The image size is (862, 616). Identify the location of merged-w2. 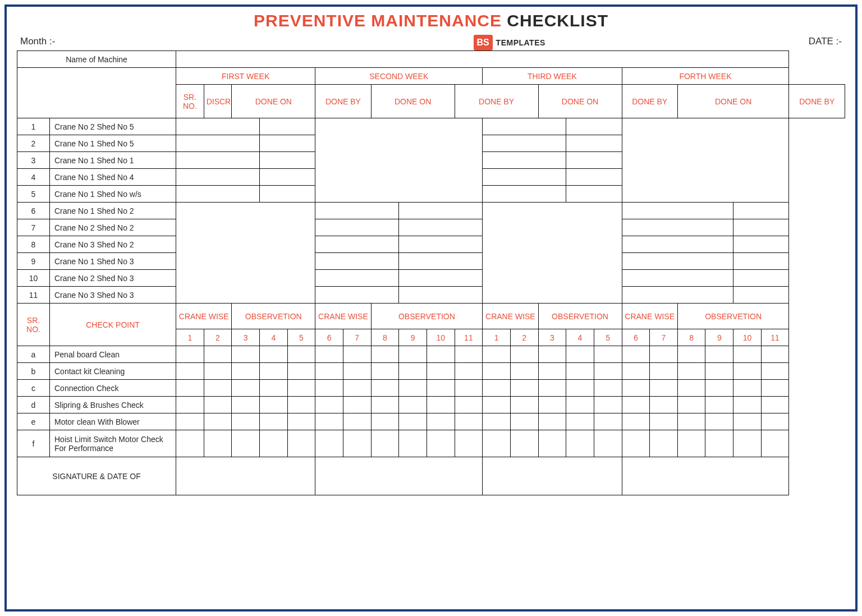
(399, 160).